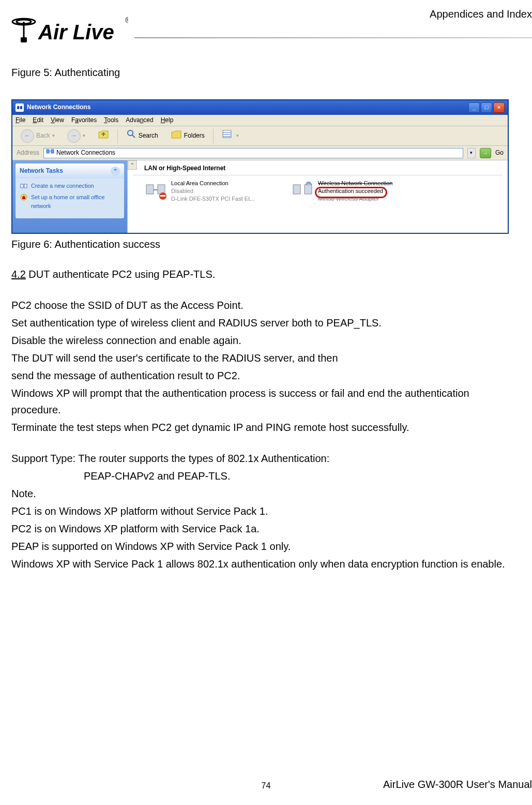  Describe the element at coordinates (213, 183) in the screenshot. I see `lan-name: Local Area Connection` at that location.